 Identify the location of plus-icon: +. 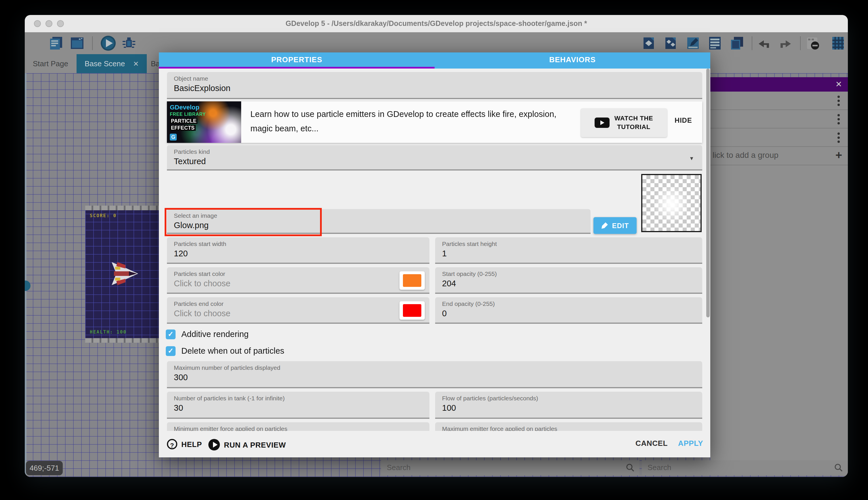
(839, 155).